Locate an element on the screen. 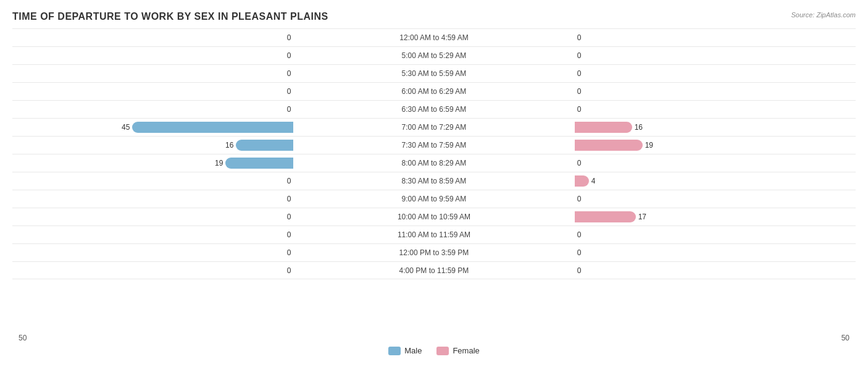  row-label: 7:00 AM to 7:29 AM is located at coordinates (434, 127).